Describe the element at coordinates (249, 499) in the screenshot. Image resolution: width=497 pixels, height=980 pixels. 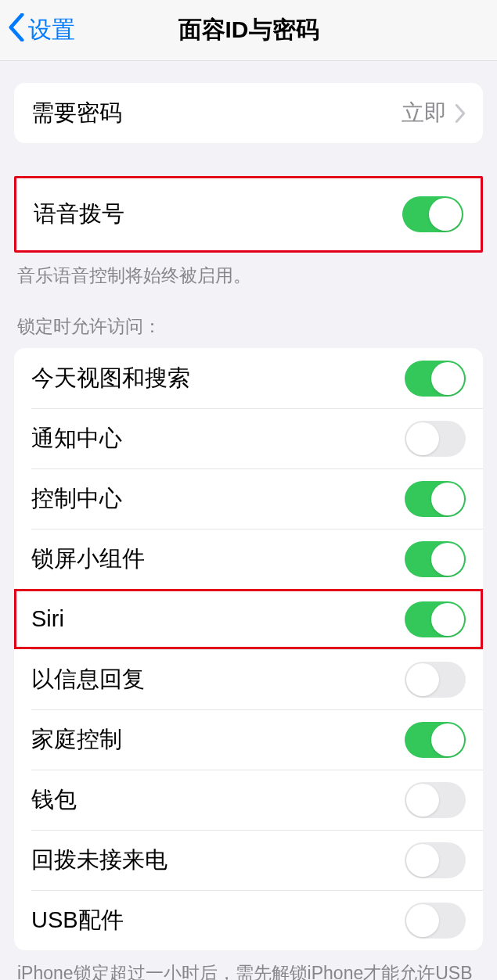
I see `row-lock-item: 控制中心` at that location.